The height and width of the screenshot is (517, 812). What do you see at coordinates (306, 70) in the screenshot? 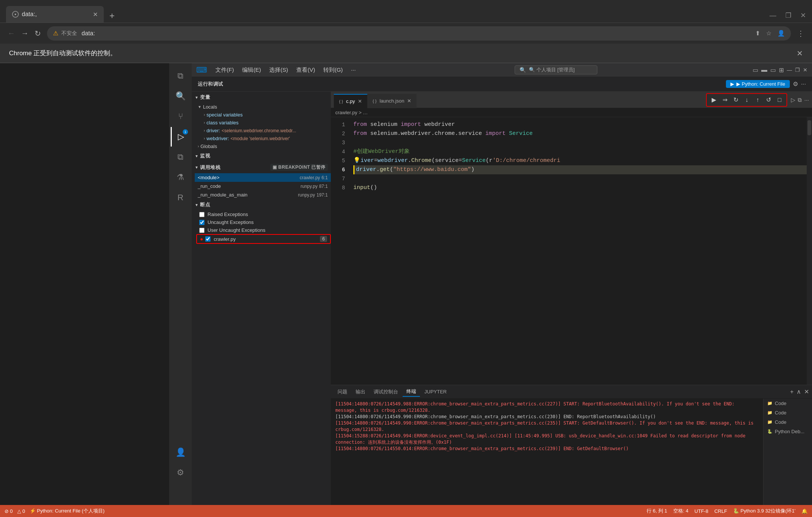
I see `menu-view: 查看(V)` at bounding box center [306, 70].